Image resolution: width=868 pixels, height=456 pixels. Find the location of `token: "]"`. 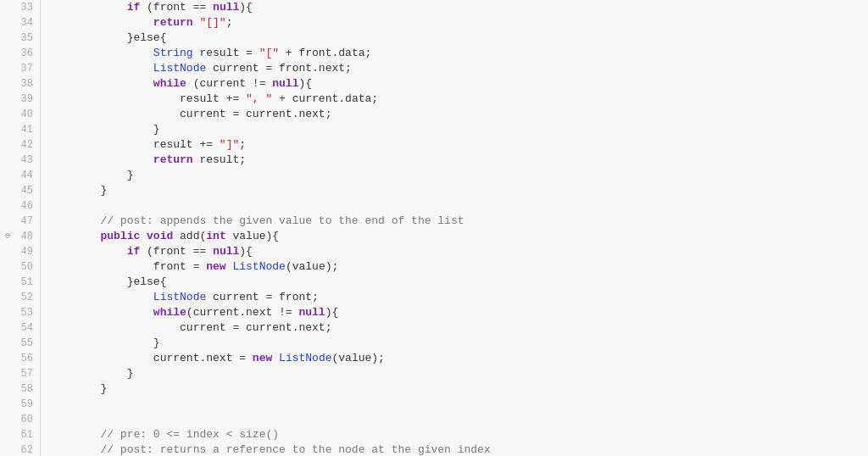

token: "]" is located at coordinates (229, 145).